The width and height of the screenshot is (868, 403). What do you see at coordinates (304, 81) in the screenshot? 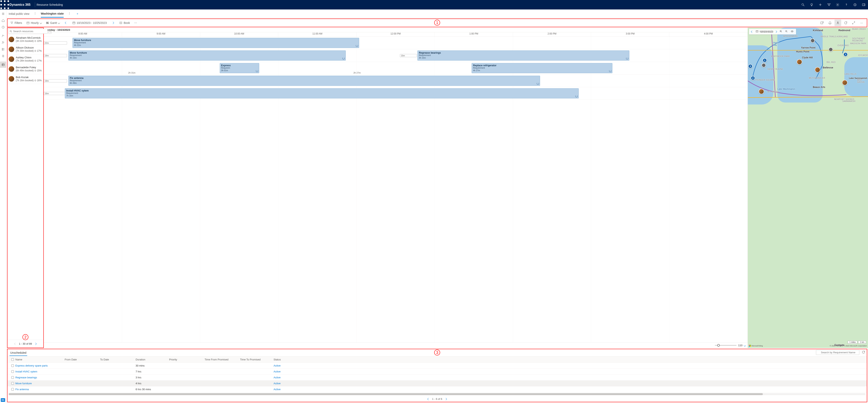
I see `booking-block: Fix antenna Requirement 6h 49m` at bounding box center [304, 81].